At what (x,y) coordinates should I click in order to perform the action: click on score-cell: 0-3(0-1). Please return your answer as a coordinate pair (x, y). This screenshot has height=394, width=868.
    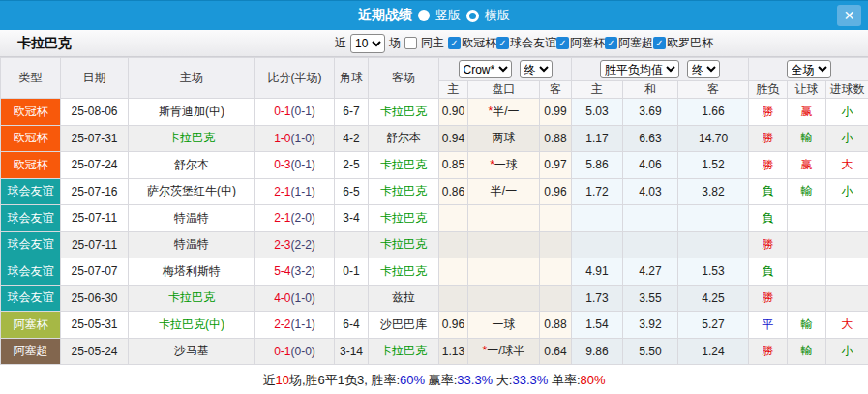
    Looking at the image, I should click on (295, 166).